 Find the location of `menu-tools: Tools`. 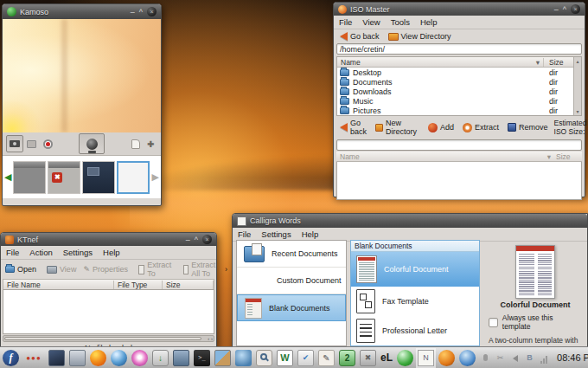

menu-tools: Tools is located at coordinates (400, 23).